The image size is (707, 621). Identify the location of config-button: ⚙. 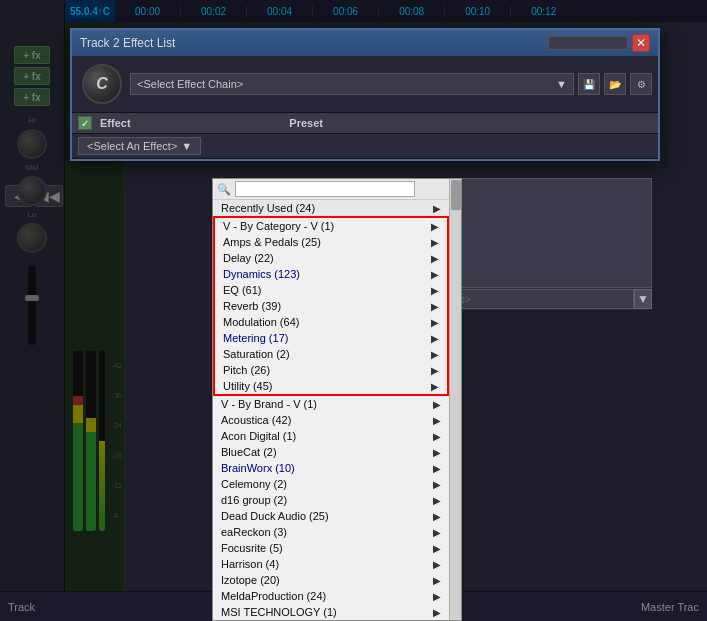
(641, 84).